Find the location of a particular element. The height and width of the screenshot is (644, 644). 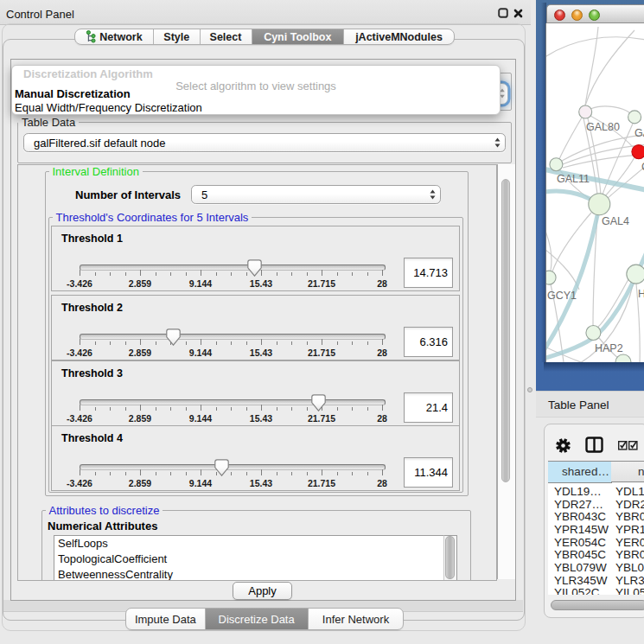

cell-shared-name: YER054C is located at coordinates (580, 543).